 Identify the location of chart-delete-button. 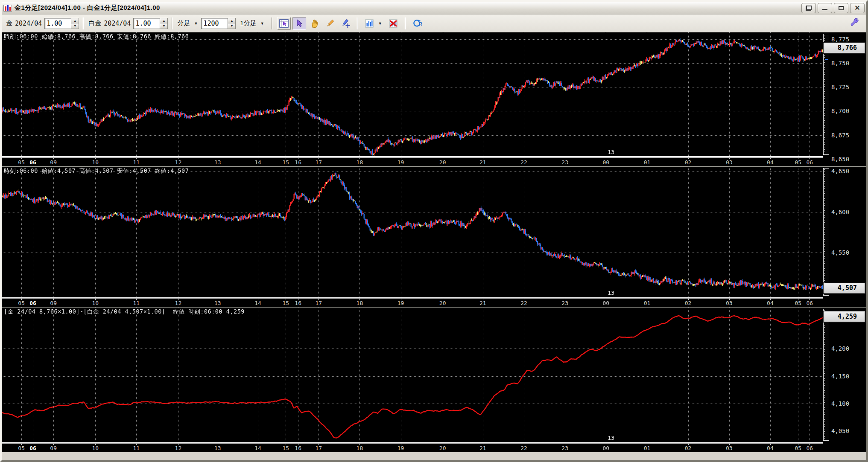
(393, 23).